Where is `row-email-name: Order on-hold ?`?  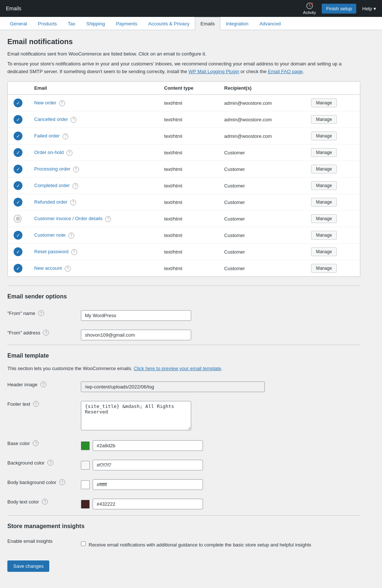
row-email-name: Order on-hold ? is located at coordinates (93, 153).